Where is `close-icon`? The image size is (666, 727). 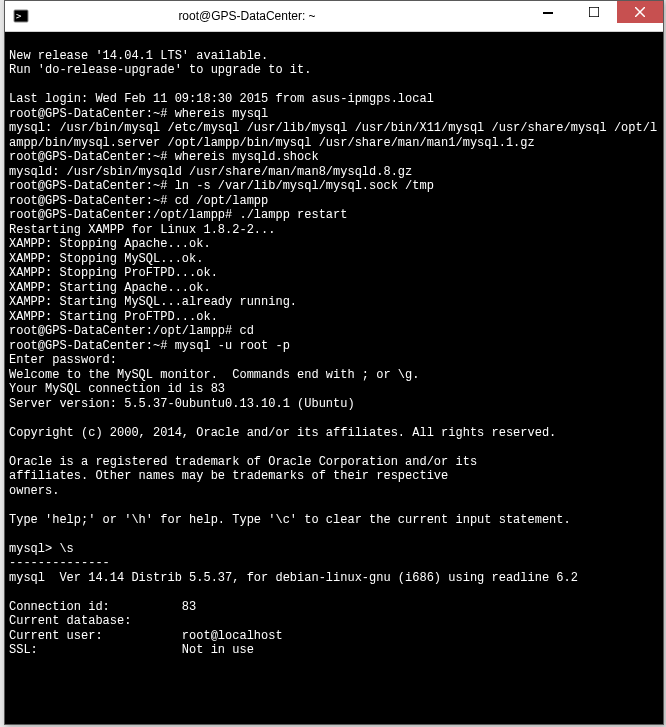 close-icon is located at coordinates (640, 12).